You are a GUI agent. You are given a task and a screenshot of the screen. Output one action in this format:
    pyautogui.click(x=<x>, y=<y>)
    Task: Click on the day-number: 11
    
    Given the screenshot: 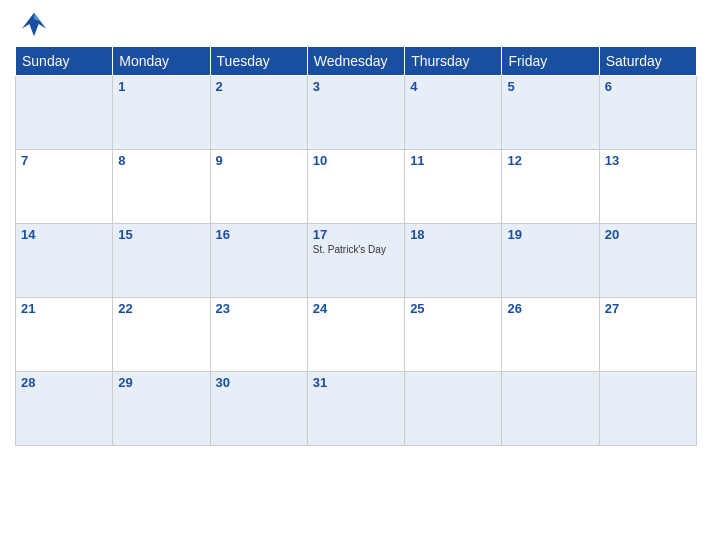 What is the action you would take?
    pyautogui.click(x=453, y=160)
    